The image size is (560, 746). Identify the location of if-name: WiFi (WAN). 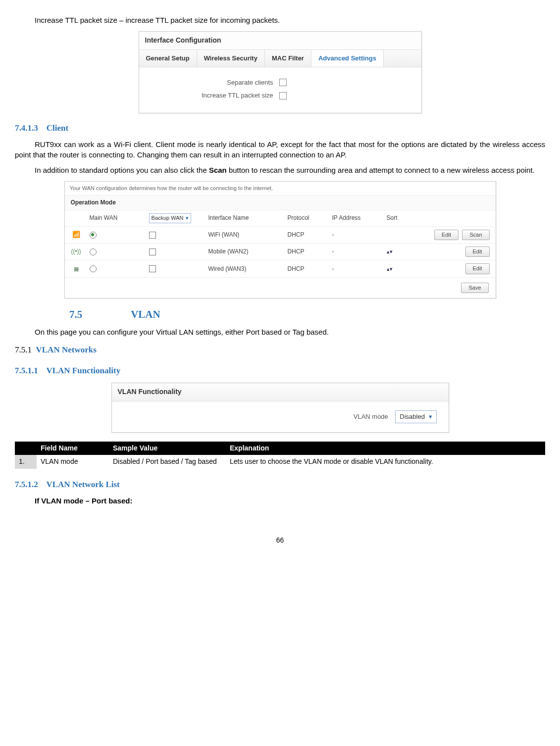
(248, 235).